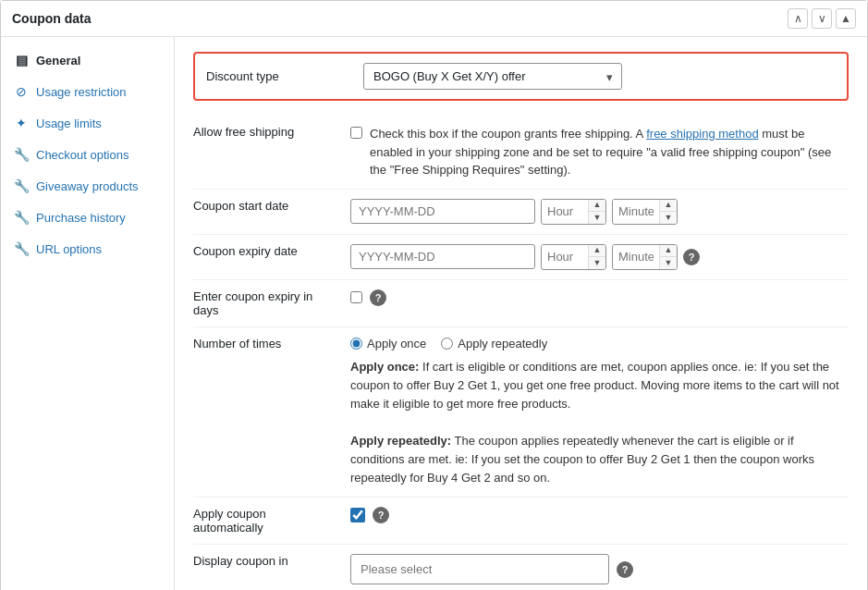 The image size is (868, 590). I want to click on start-hour-down: ▼, so click(597, 218).